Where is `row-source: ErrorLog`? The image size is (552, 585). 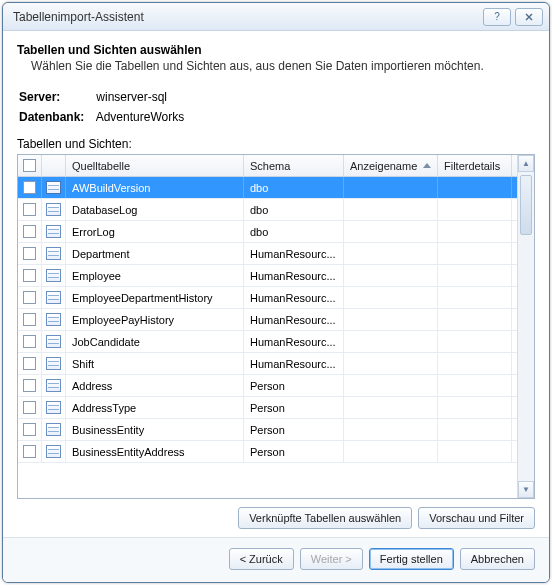 row-source: ErrorLog is located at coordinates (155, 232).